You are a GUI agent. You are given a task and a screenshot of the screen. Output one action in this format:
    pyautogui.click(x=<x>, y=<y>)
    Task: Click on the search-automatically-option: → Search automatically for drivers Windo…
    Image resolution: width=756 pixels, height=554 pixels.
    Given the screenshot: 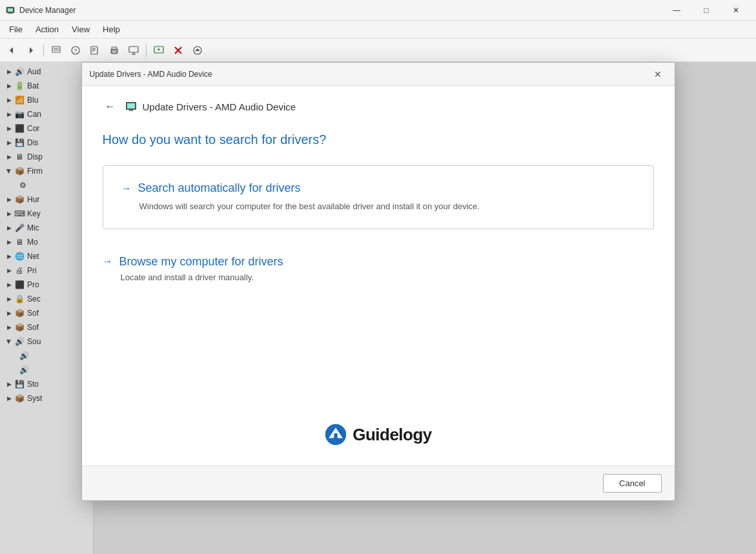 What is the action you would take?
    pyautogui.click(x=378, y=198)
    